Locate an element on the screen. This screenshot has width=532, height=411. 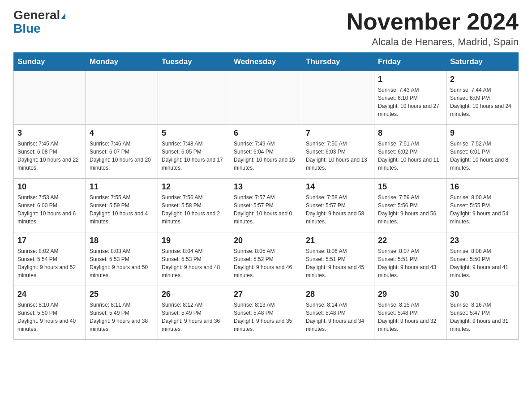
title-block: November 2024 Alcala de Henares, Madrid,… is located at coordinates (433, 29).